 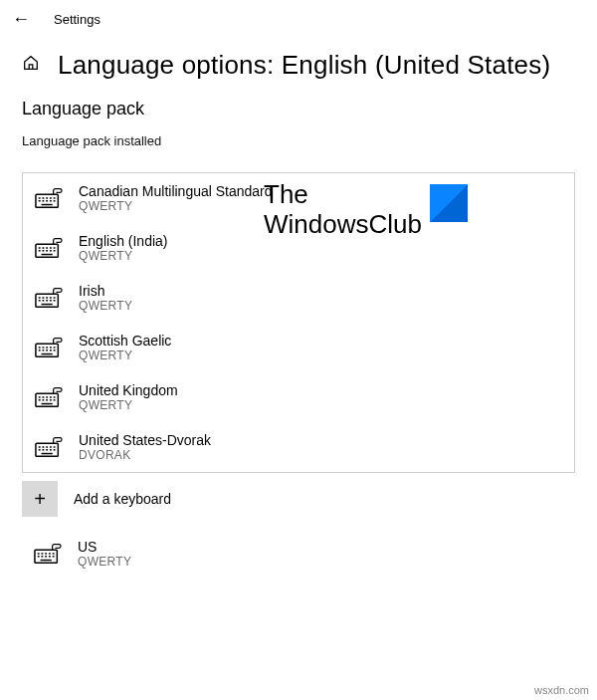 What do you see at coordinates (123, 248) in the screenshot?
I see `keyboard-item-texts: English (India)QWERTY` at bounding box center [123, 248].